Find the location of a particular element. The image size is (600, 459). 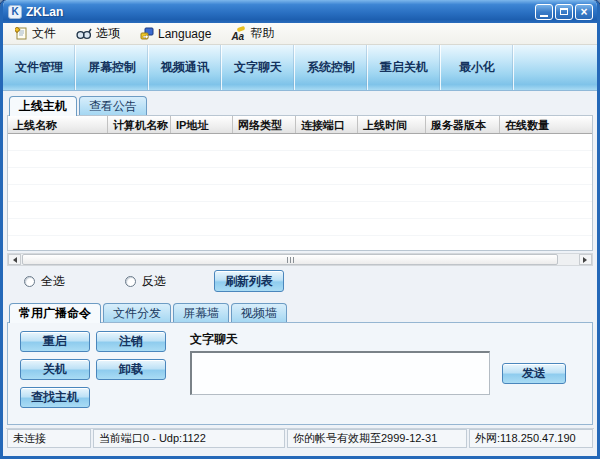

main-toolbar: 文件管理 屏幕控制 视频通讯 文字聊天 系统控制 重启关机 最小化 is located at coordinates (300, 68).